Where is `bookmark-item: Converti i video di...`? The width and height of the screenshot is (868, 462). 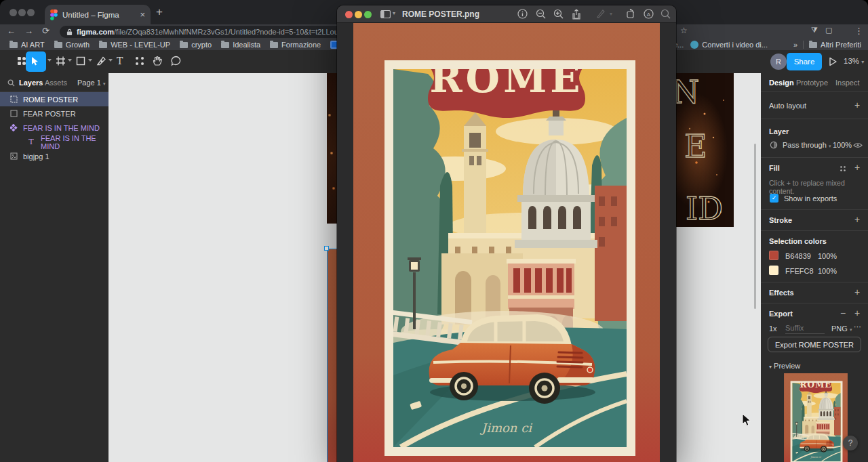
bookmark-item: Converti i video di... is located at coordinates (729, 45).